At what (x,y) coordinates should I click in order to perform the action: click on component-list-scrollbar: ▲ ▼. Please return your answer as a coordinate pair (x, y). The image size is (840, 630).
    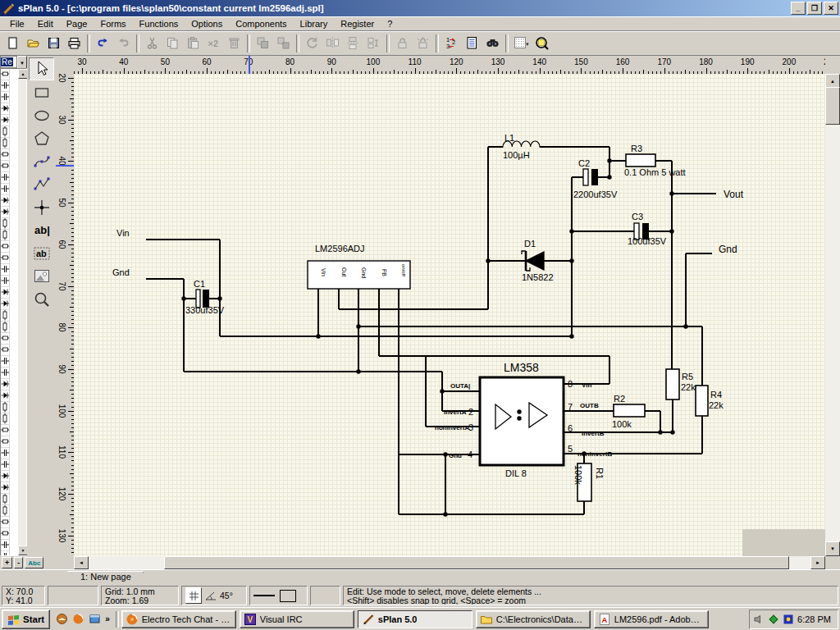
    Looking at the image, I should click on (22, 312).